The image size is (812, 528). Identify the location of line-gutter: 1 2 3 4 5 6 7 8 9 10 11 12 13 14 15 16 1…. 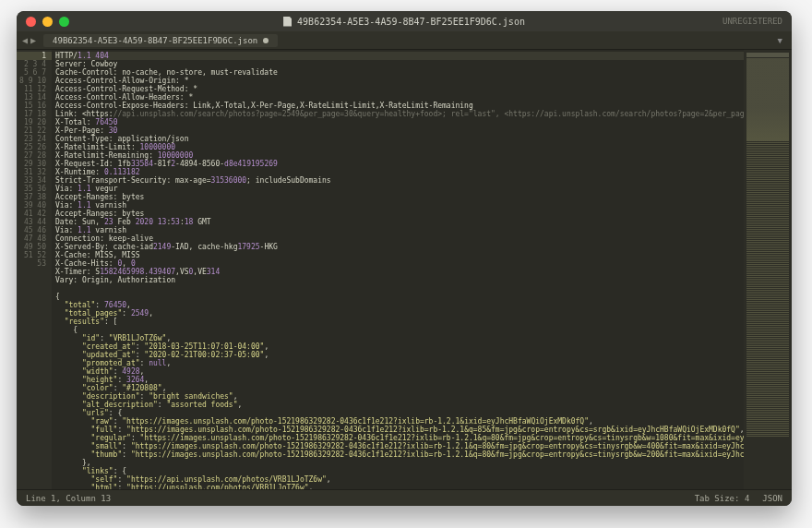
(34, 270).